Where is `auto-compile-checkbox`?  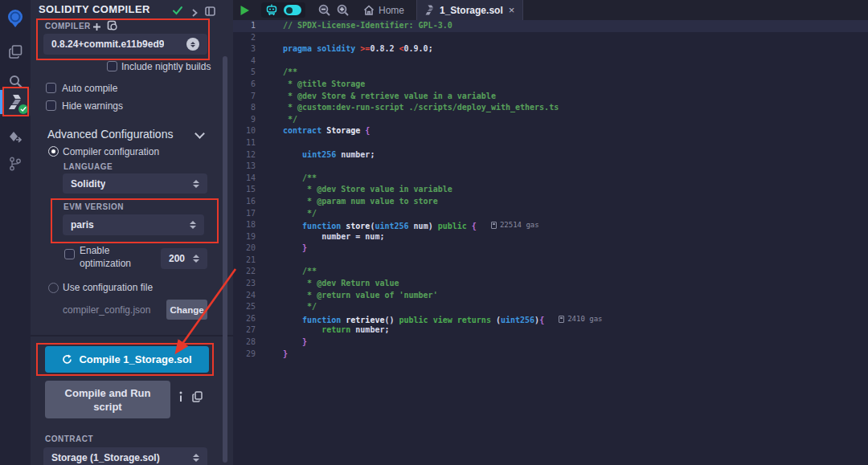 auto-compile-checkbox is located at coordinates (51, 88).